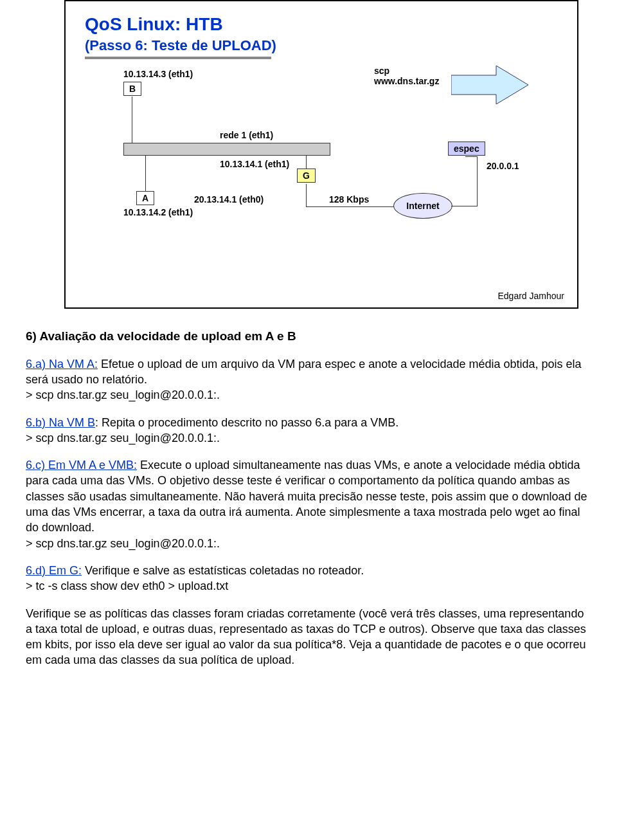 This screenshot has height=840, width=617. I want to click on line-rede-to-g, so click(306, 162).